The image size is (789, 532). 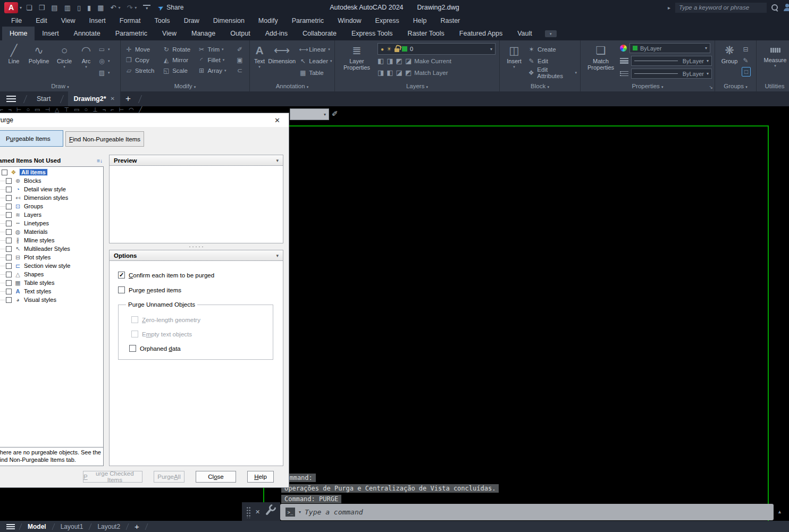 I want to click on open-web-mobile-icon: ▯, so click(x=79, y=7).